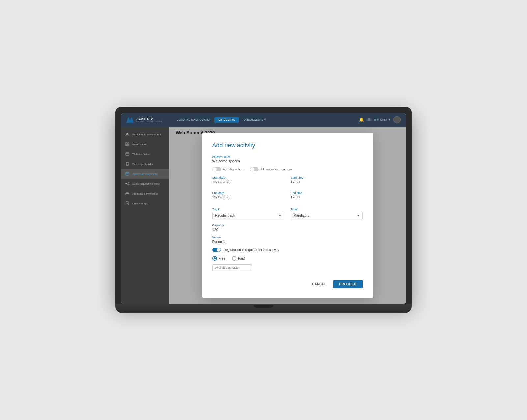  What do you see at coordinates (145, 203) in the screenshot?
I see `sidebar-item-checkin-app: Check-in app` at bounding box center [145, 203].